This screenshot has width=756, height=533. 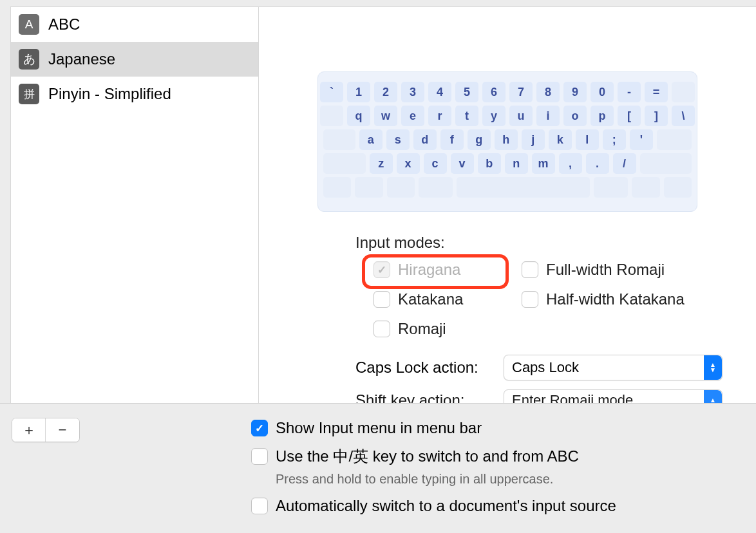 I want to click on kb-key: k, so click(x=560, y=140).